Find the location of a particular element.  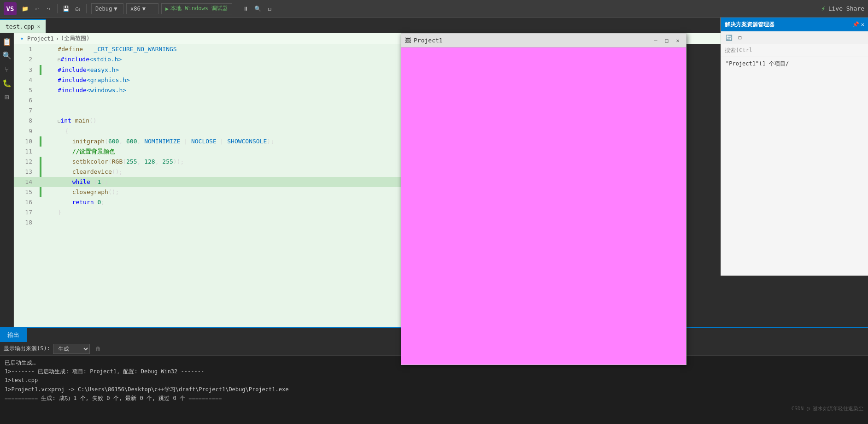

scope-label: (全局范围) is located at coordinates (75, 39).